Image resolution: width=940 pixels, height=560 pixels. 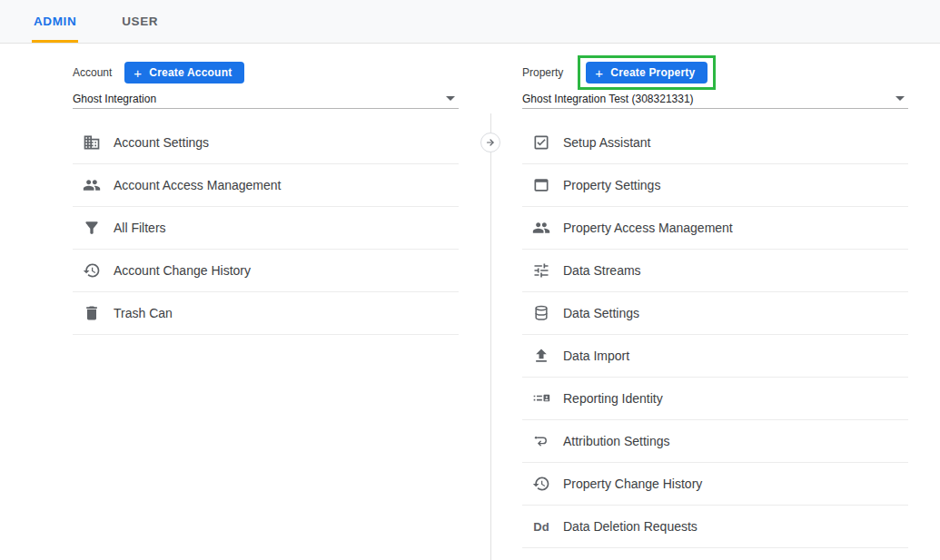 I want to click on account-selector: Ghost Integration, so click(x=265, y=99).